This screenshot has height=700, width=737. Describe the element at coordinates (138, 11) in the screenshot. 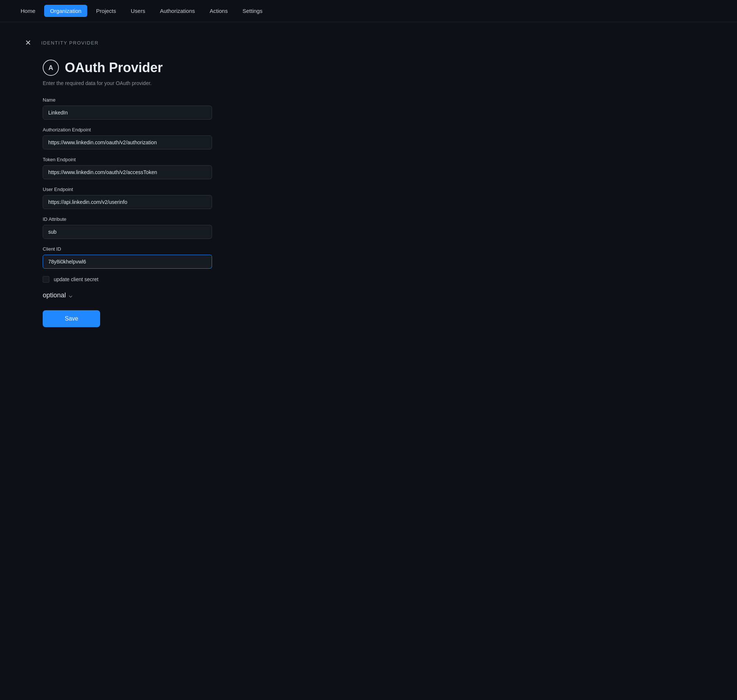

I see `nav-users: Users` at that location.